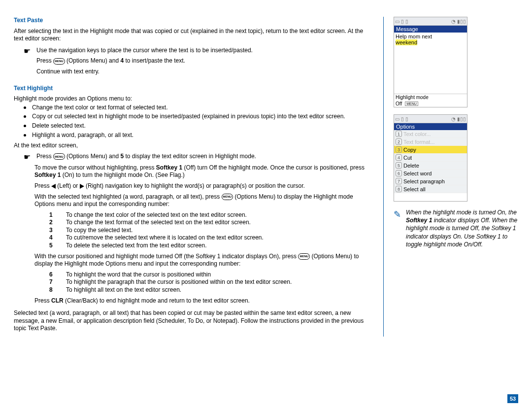  Describe the element at coordinates (194, 260) in the screenshot. I see `hl-step-5: With the cursor positioned and highlight…` at that location.